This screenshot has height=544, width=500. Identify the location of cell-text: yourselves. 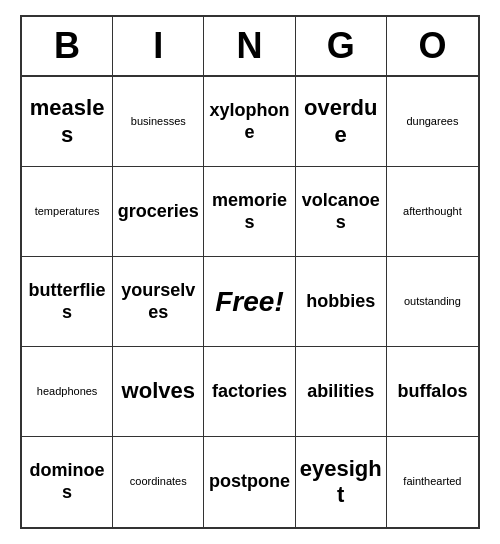
(158, 302).